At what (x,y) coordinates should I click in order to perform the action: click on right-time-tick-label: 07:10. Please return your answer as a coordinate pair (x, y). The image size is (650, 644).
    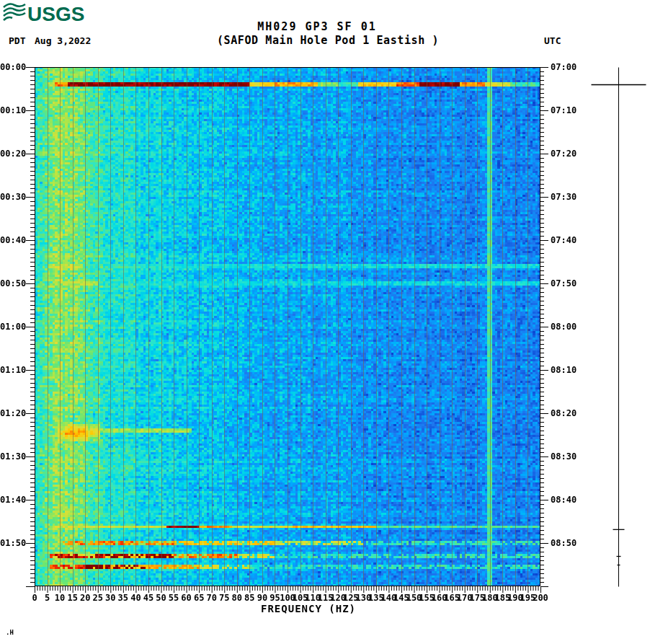
    Looking at the image, I should click on (564, 110).